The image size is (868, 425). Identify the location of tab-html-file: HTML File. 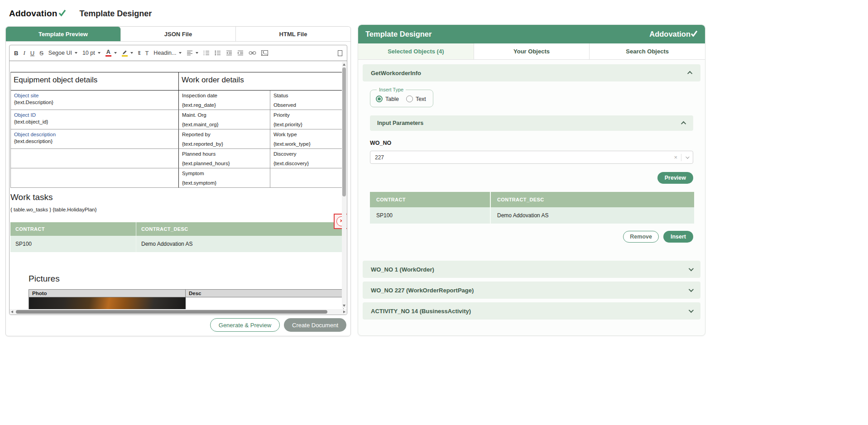
(293, 34).